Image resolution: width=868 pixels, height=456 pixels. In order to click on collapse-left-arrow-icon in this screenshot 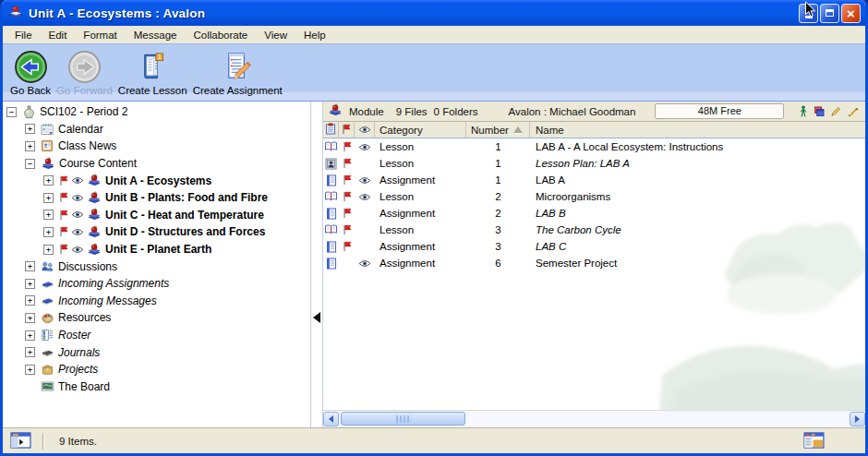, I will do `click(317, 318)`.